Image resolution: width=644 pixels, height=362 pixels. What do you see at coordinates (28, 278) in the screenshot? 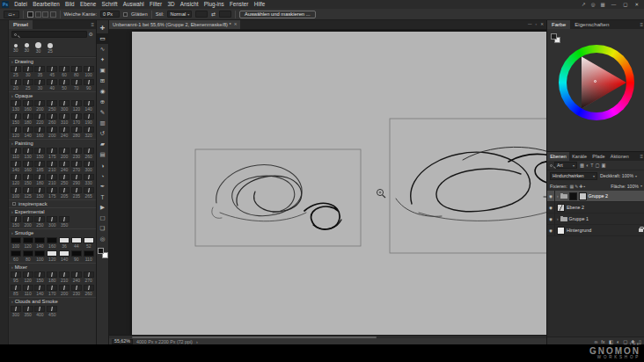
I see `brush-preset: 120` at bounding box center [28, 278].